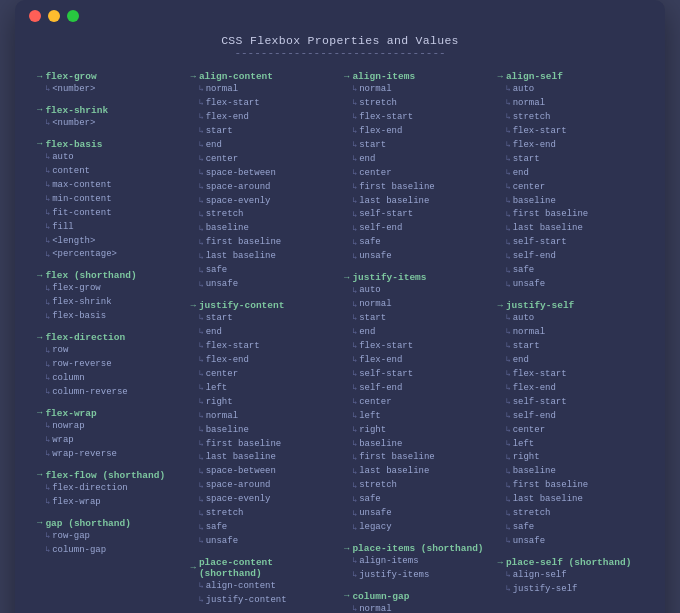  I want to click on property-value: <number>, so click(110, 90).